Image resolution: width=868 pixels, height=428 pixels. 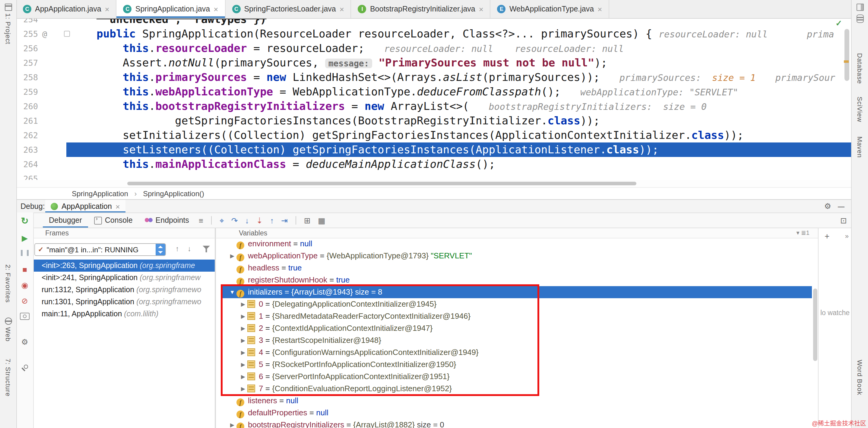 I want to click on line-number: 255, so click(x=27, y=34).